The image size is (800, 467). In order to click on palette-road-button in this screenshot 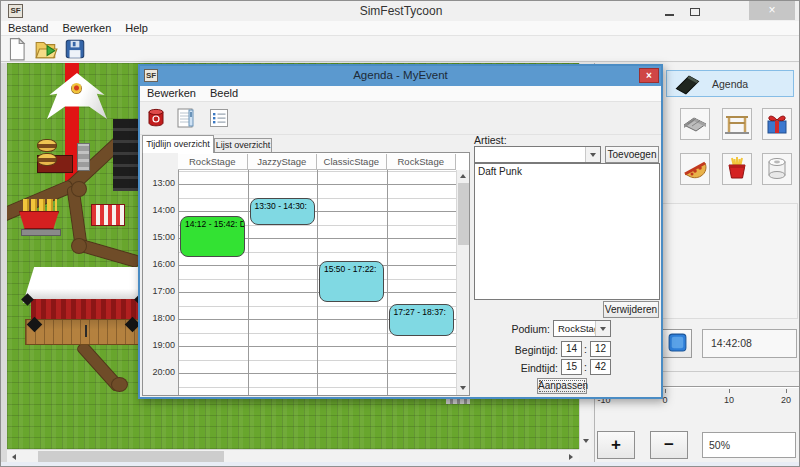, I will do `click(695, 124)`.